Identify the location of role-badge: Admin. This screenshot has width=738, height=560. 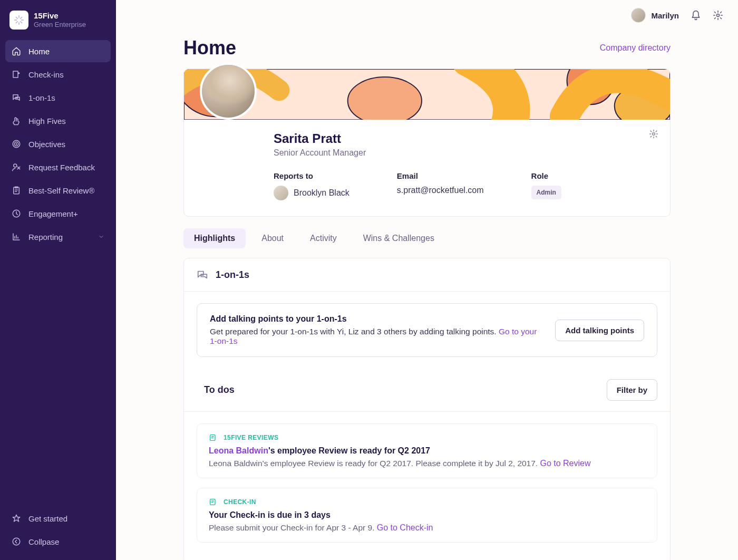
(546, 192).